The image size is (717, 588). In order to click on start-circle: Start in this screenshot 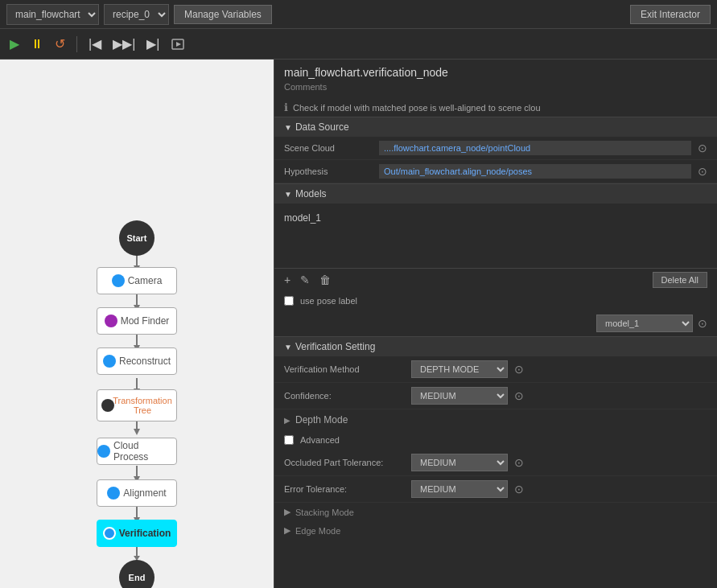, I will do `click(137, 238)`.